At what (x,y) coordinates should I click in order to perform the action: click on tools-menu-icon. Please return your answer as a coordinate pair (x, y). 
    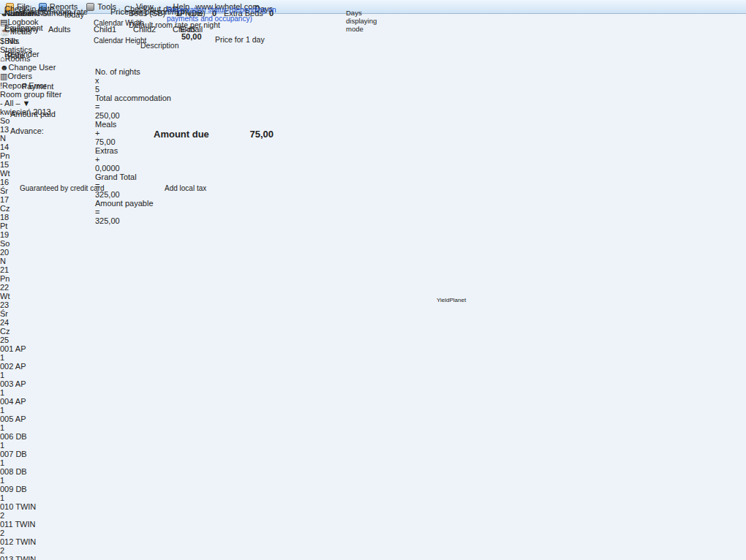
    Looking at the image, I should click on (91, 7).